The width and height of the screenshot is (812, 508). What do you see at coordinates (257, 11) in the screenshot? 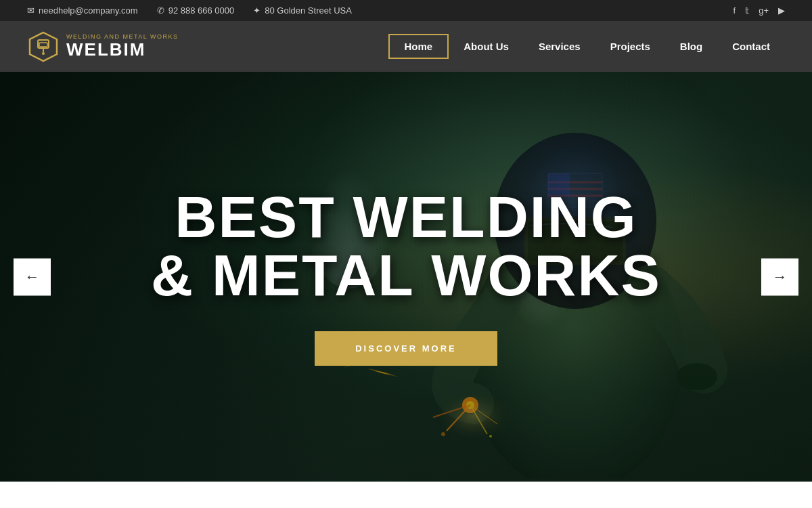
I see `location-icon: ✦` at bounding box center [257, 11].